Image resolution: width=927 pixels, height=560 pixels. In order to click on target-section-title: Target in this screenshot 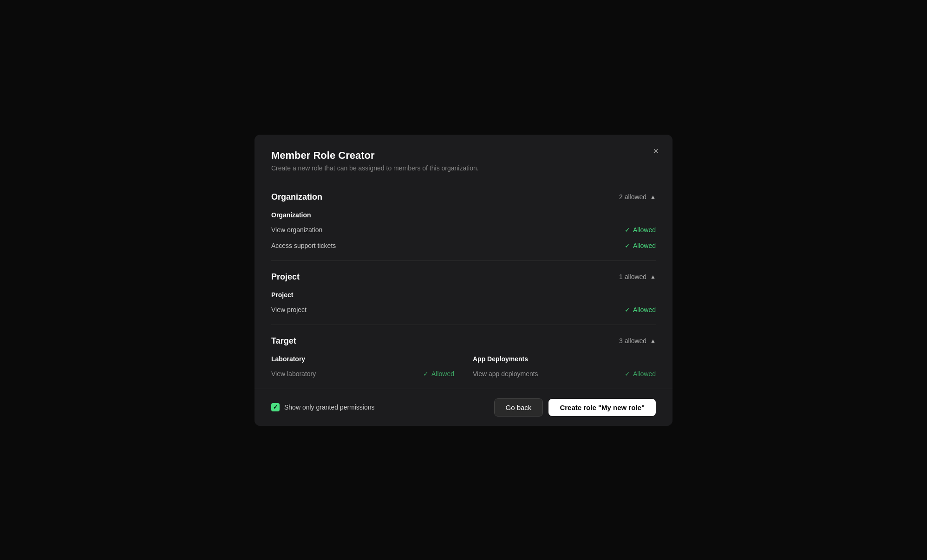, I will do `click(284, 341)`.